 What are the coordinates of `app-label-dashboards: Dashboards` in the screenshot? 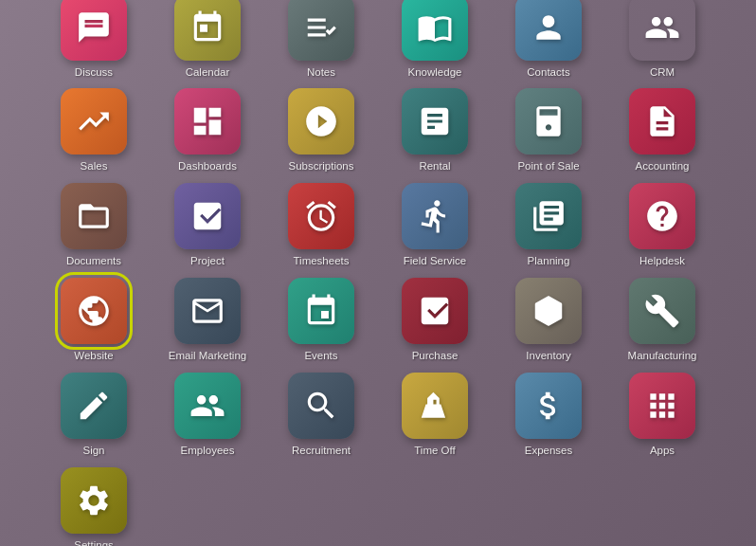 It's located at (207, 167).